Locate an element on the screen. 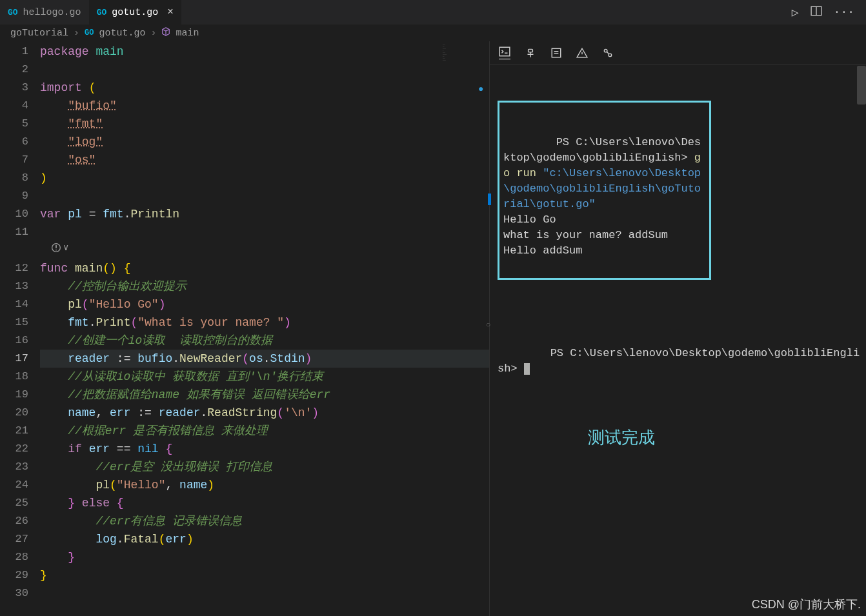  breadcrumb-file: gotut.go is located at coordinates (122, 34).